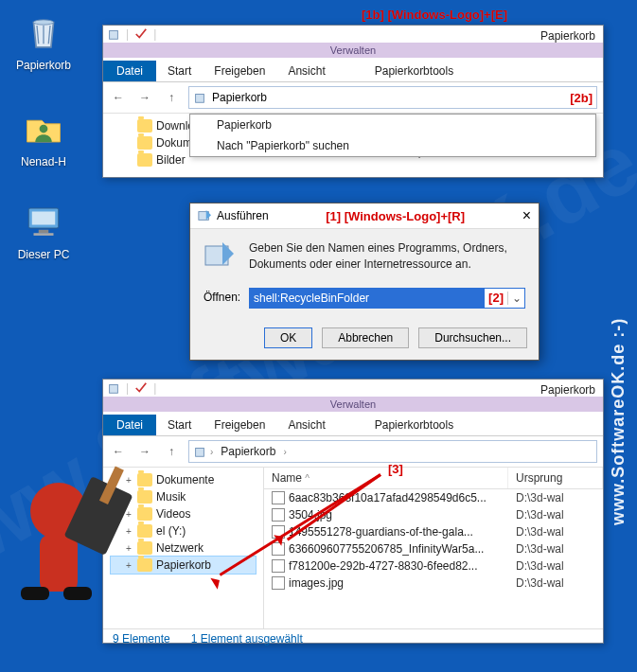 This screenshot has width=637, height=672. I want to click on dropdown-item: Papierkorb, so click(393, 125).